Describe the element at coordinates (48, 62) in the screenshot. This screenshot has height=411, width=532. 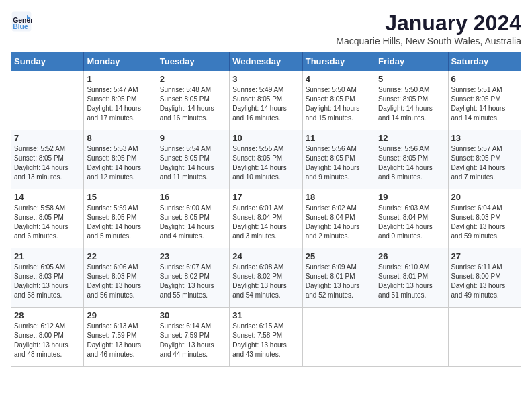
I see `header-sunday: Sunday` at that location.